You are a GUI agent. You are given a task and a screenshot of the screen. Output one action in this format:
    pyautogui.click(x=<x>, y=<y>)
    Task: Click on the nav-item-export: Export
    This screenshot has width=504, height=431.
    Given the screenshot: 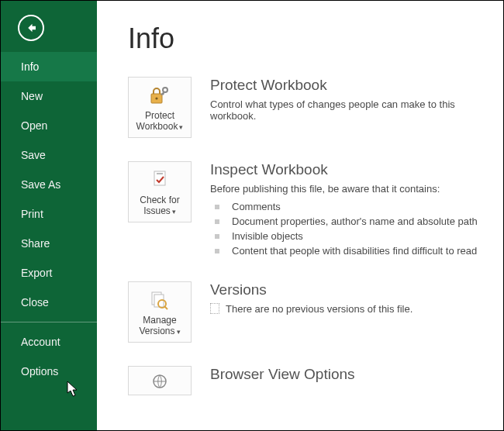 What is the action you would take?
    pyautogui.click(x=49, y=273)
    